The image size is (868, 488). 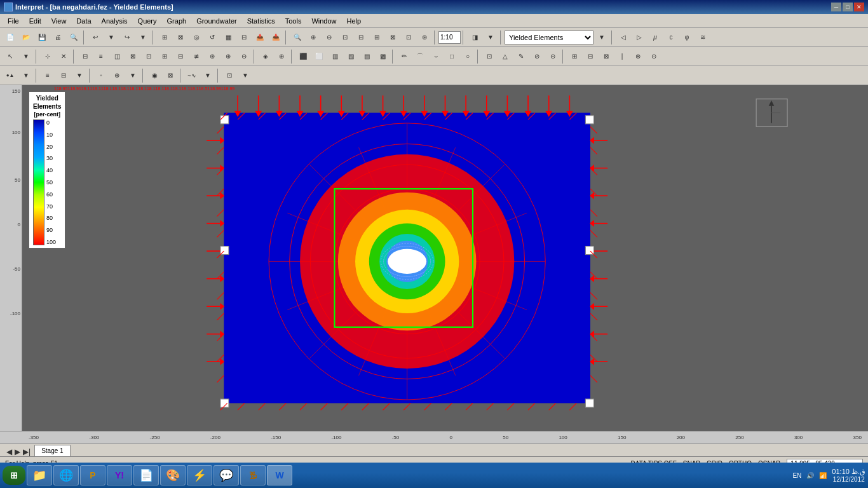 What do you see at coordinates (64, 76) in the screenshot?
I see `r3-3-btn: ⊟` at bounding box center [64, 76].